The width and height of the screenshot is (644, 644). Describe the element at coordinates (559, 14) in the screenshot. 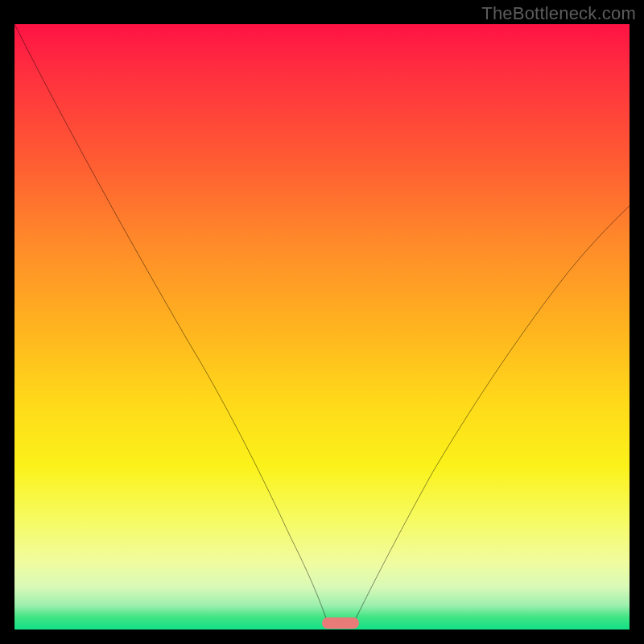

I see `watermark-label: TheBottleneck.com` at that location.